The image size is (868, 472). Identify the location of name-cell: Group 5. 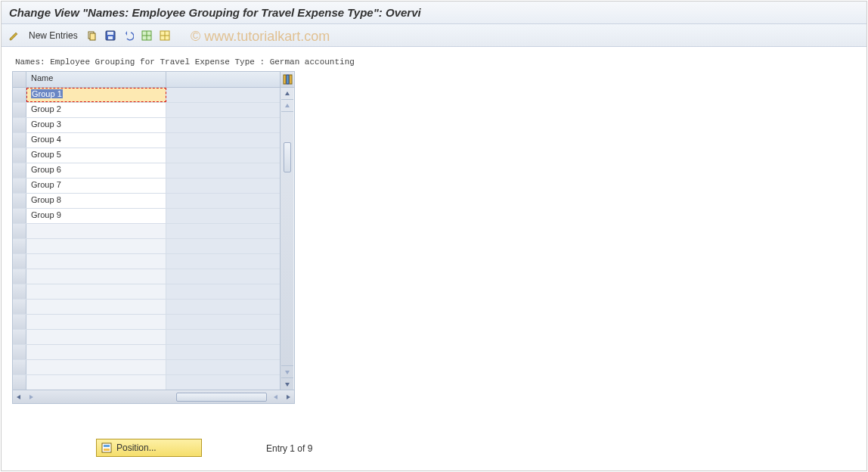
(97, 156).